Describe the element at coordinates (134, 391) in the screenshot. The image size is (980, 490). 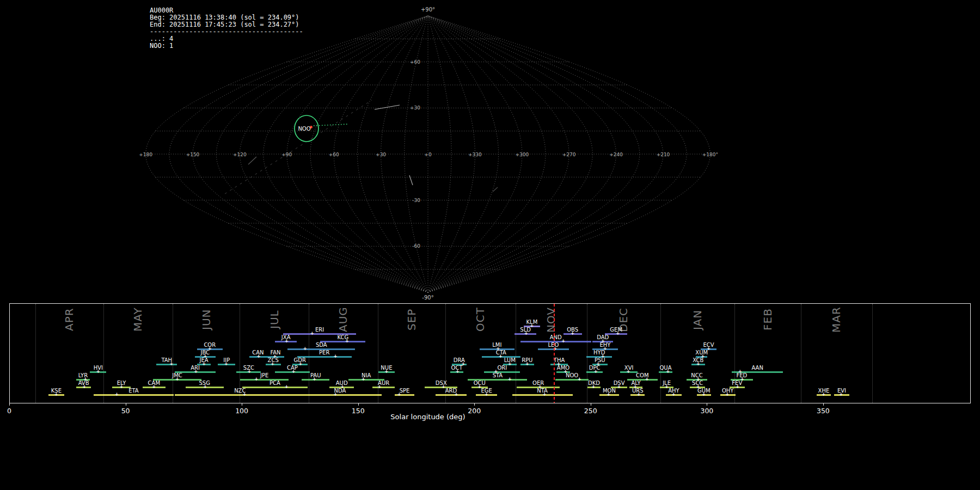
I see `shower-code-label: ETA` at that location.